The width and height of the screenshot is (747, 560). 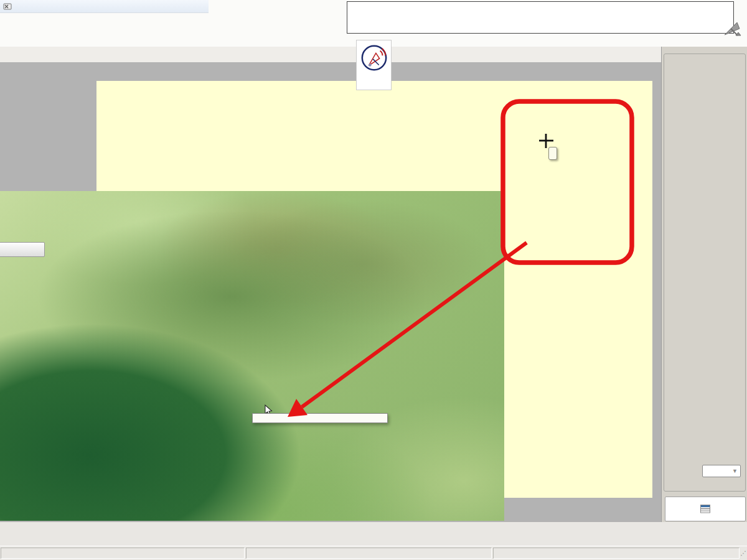 What do you see at coordinates (616, 553) in the screenshot?
I see `status-best-signal` at bounding box center [616, 553].